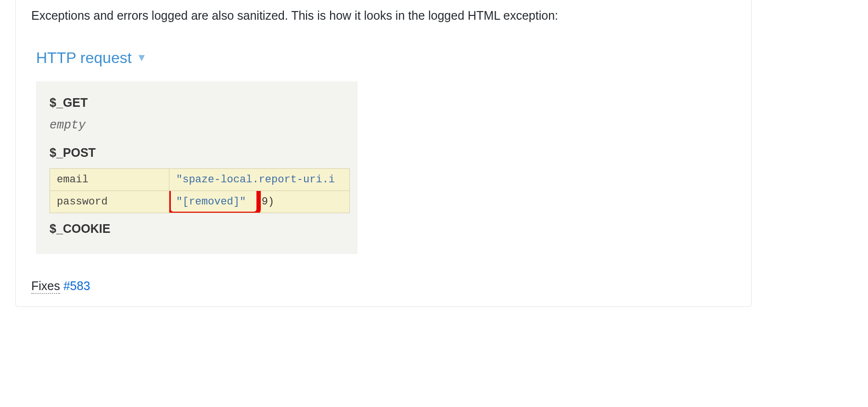  I want to click on post-val-password: "[removed]" (9), so click(260, 202).